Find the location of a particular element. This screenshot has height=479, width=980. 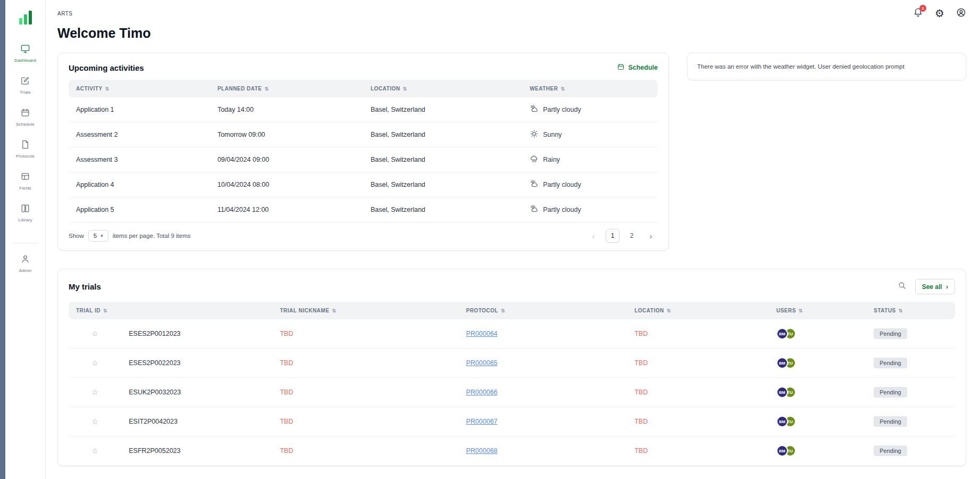

card-title: Upcoming activities is located at coordinates (106, 68).